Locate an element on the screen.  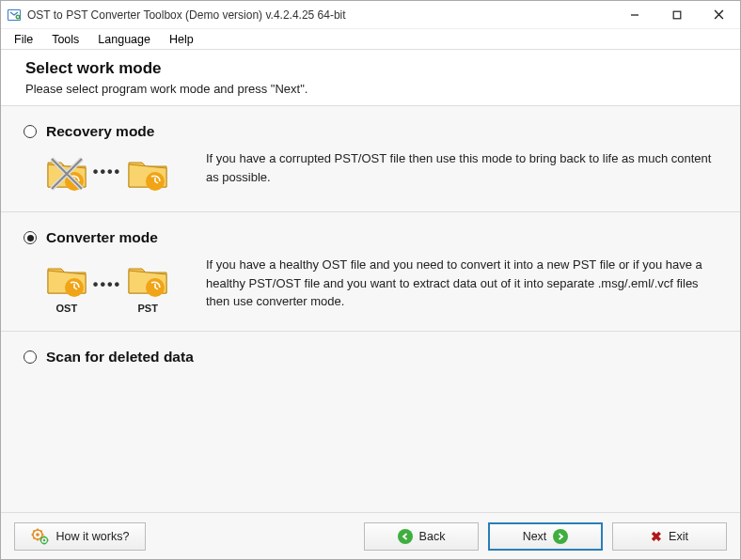
converter-illustration: OST •••• PST is located at coordinates (107, 285).